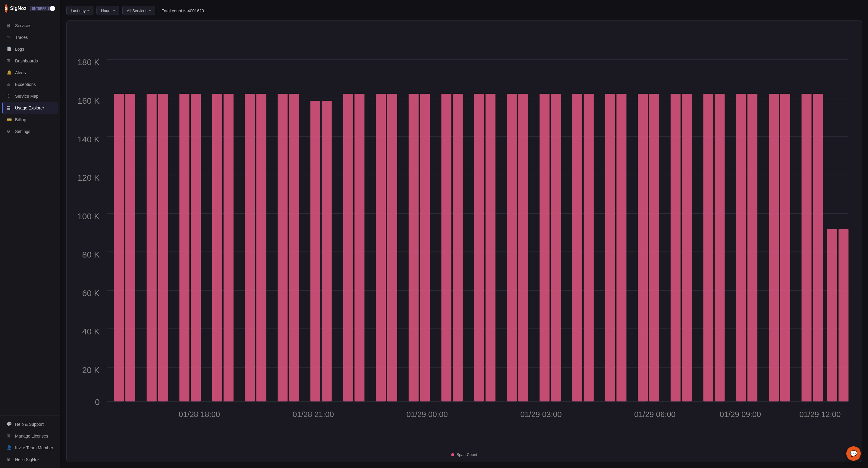 Image resolution: width=868 pixels, height=468 pixels. Describe the element at coordinates (30, 436) in the screenshot. I see `sidebar-item-manage-licenses: ⊞ Manage Licenses` at that location.